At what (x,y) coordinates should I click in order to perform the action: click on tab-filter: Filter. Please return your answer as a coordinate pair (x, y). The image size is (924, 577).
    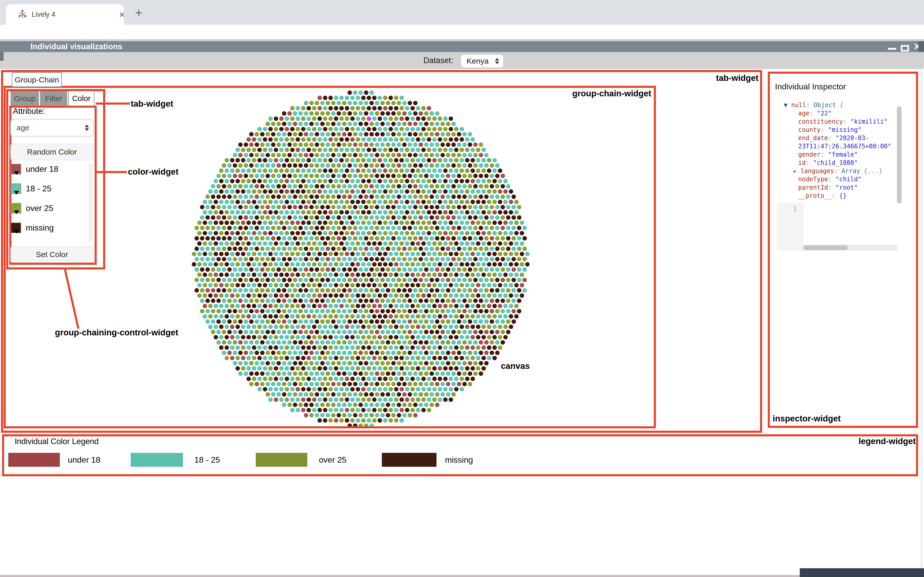
    Looking at the image, I should click on (53, 98).